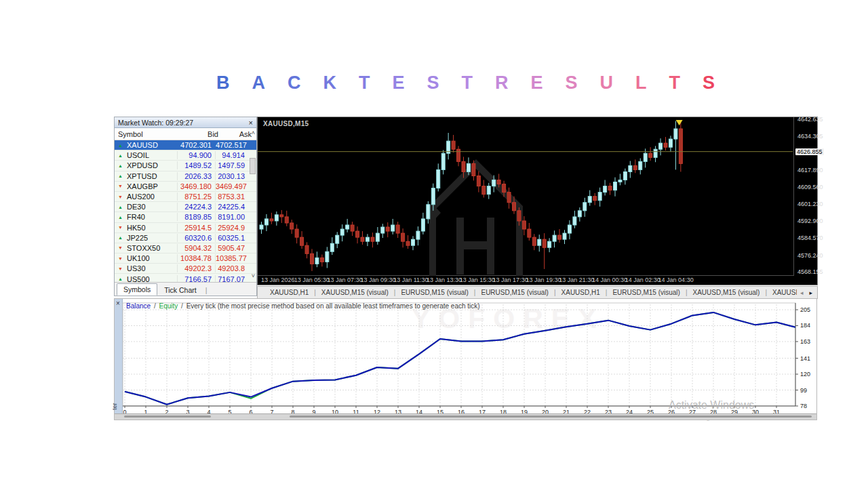 This screenshot has height=488, width=868. What do you see at coordinates (180, 290) in the screenshot?
I see `tab-tick-chart: Tick Chart` at bounding box center [180, 290].